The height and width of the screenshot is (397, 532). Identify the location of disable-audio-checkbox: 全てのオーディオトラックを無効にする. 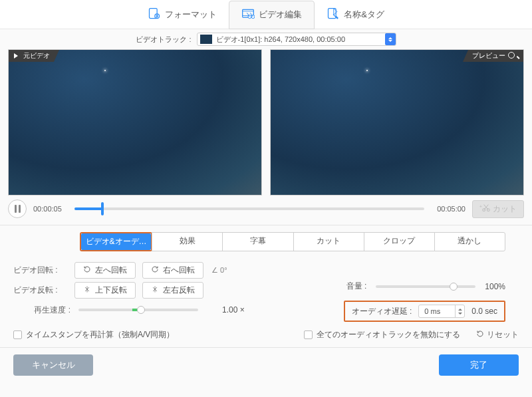
(382, 335).